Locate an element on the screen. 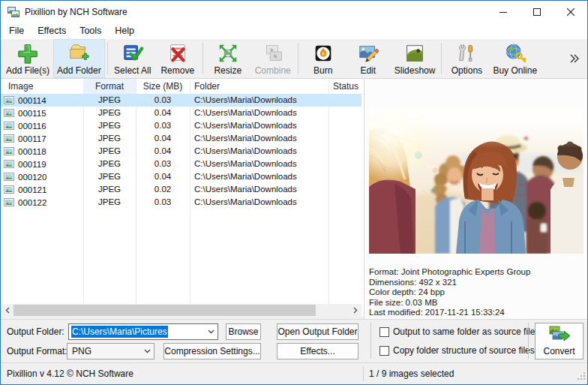 Image resolution: width=588 pixels, height=385 pixels. cell-status is located at coordinates (345, 101).